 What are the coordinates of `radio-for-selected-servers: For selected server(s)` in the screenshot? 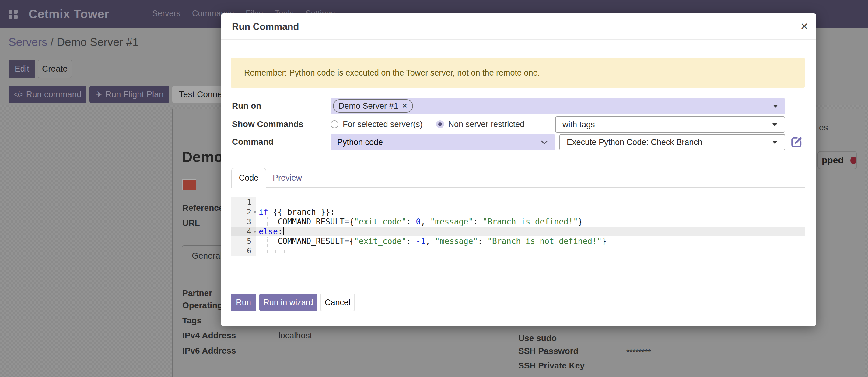 It's located at (377, 124).